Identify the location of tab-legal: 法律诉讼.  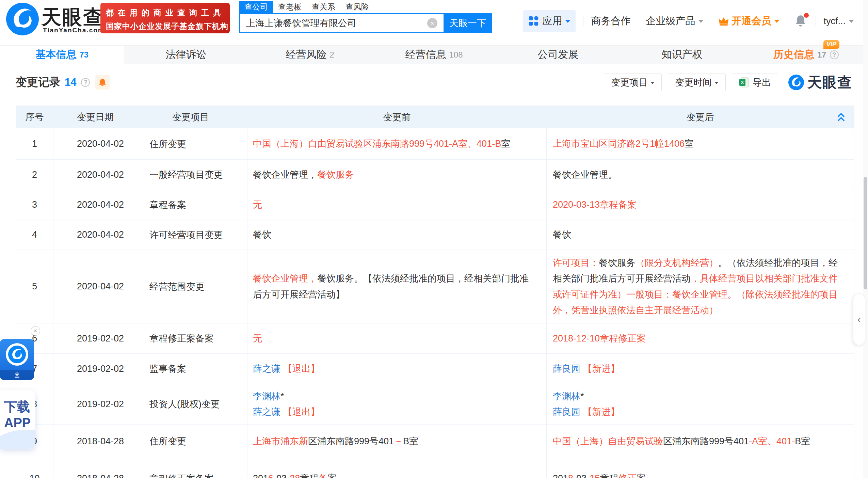
(186, 54).